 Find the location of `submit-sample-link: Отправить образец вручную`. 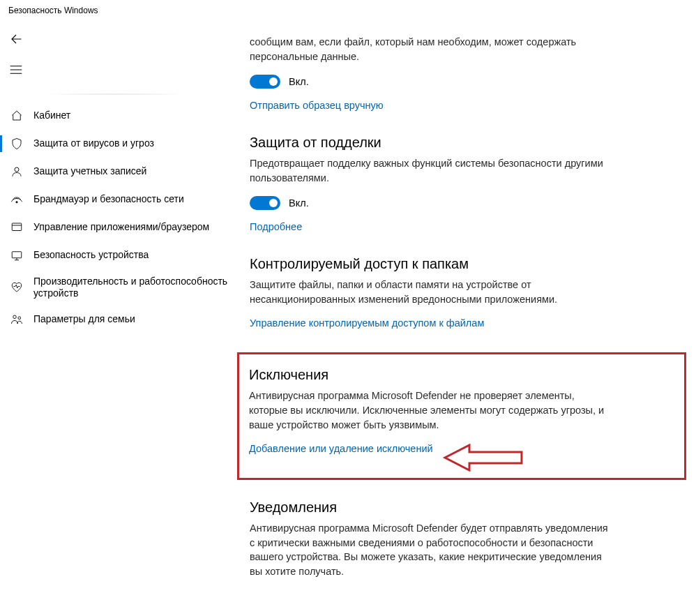

submit-sample-link: Отправить образец вручную is located at coordinates (466, 105).